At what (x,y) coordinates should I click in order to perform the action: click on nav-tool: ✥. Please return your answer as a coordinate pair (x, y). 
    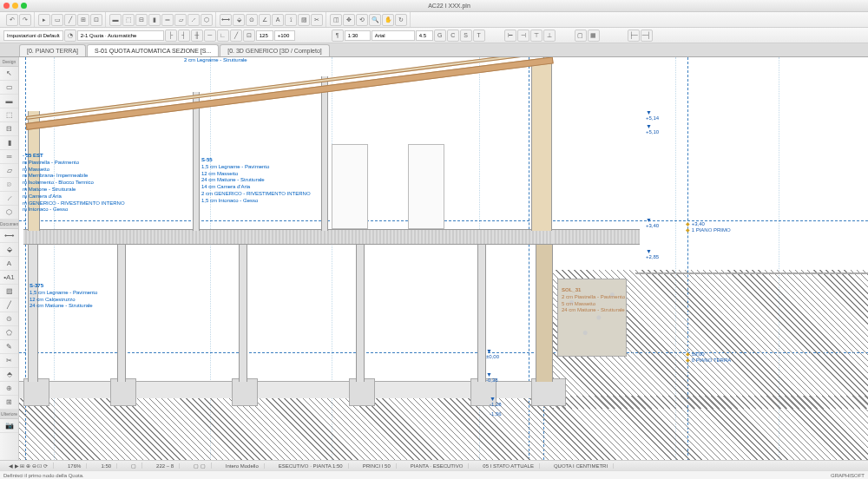
    Looking at the image, I should click on (349, 20).